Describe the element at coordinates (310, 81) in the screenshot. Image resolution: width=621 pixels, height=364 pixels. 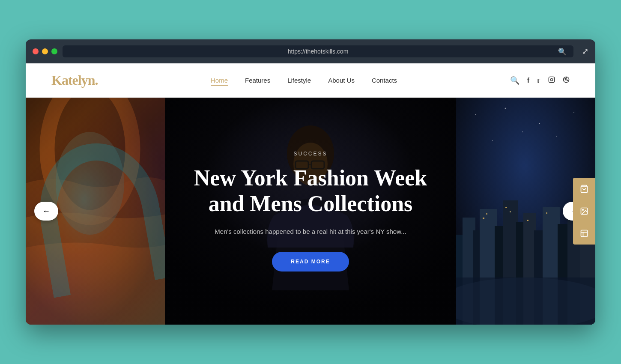
I see `navbar: Katelyn. Home Features Lifestyle About U…` at that location.